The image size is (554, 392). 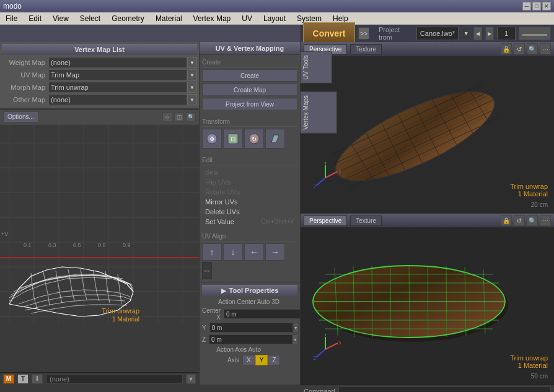 What do you see at coordinates (192, 87) in the screenshot?
I see `morph-map-arrow: ▼` at bounding box center [192, 87].